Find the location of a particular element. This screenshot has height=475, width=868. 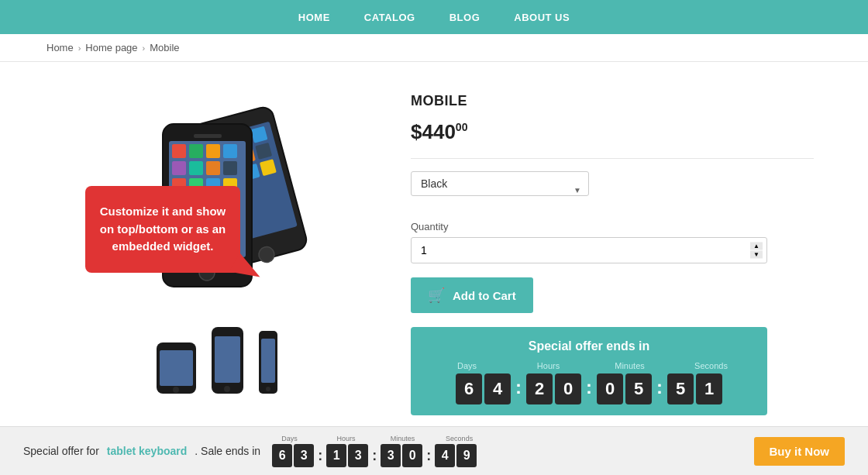

breadcrumb-arrow-2: › is located at coordinates (144, 48).